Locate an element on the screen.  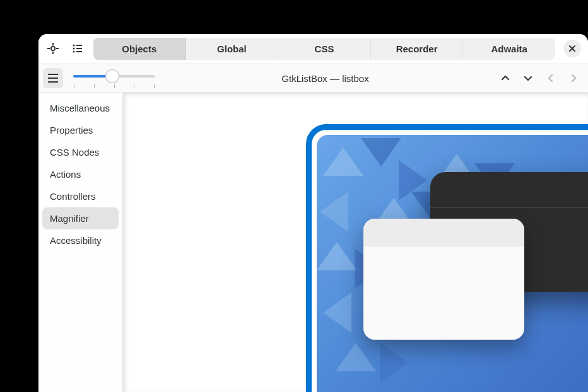
sidebar-item-actions: Actions is located at coordinates (81, 174).